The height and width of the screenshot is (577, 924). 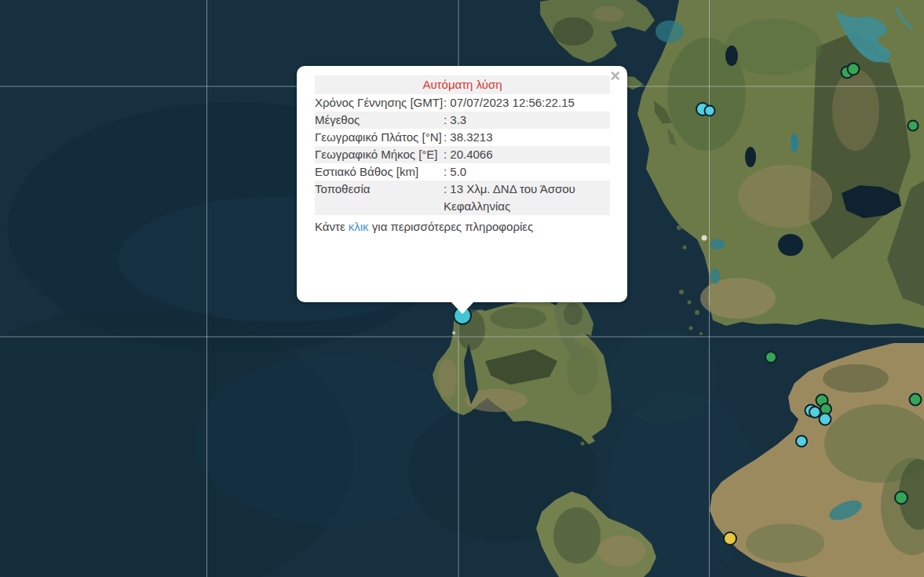 I want to click on row-value: : 3.3, so click(x=527, y=120).